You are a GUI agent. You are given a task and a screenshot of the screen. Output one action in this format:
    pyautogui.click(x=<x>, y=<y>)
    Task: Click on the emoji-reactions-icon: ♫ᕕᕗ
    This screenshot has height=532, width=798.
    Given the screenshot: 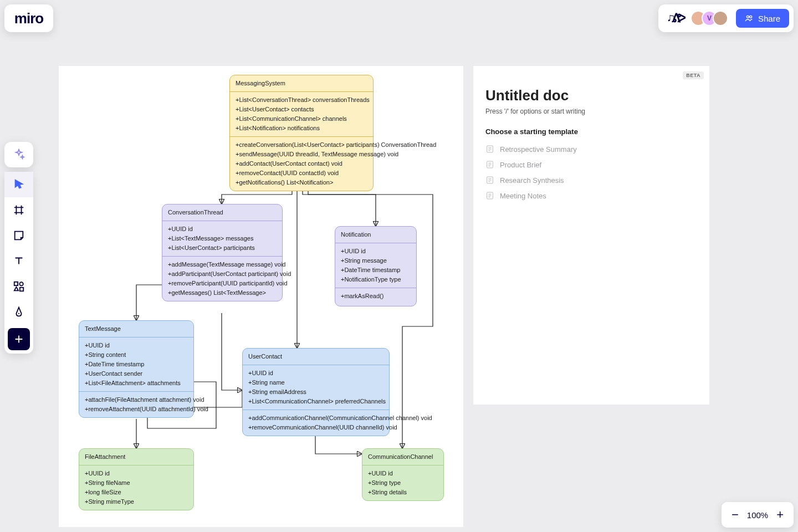 What is the action you would take?
    pyautogui.click(x=674, y=18)
    